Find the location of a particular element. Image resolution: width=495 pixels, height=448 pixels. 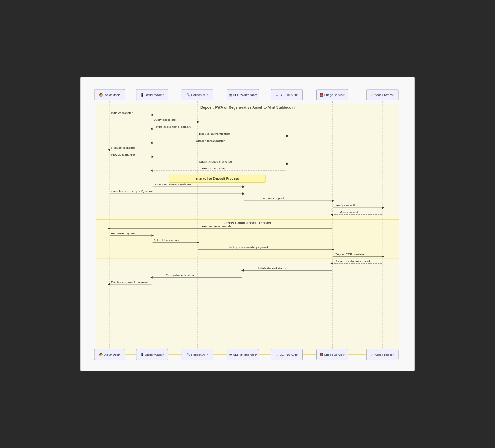

msg-submit-challenge: Submit signed challenge is located at coordinates (216, 161).